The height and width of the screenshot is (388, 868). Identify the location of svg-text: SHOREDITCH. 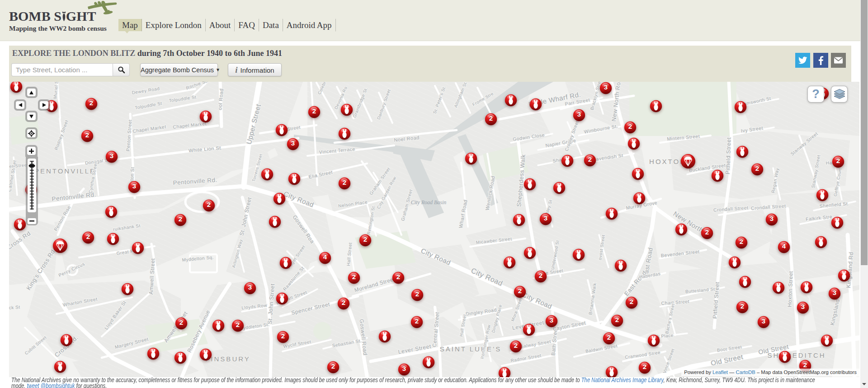
(797, 355).